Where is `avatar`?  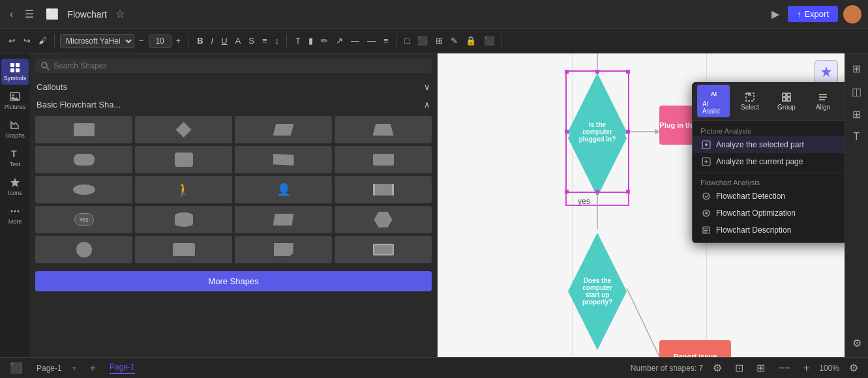 avatar is located at coordinates (852, 14).